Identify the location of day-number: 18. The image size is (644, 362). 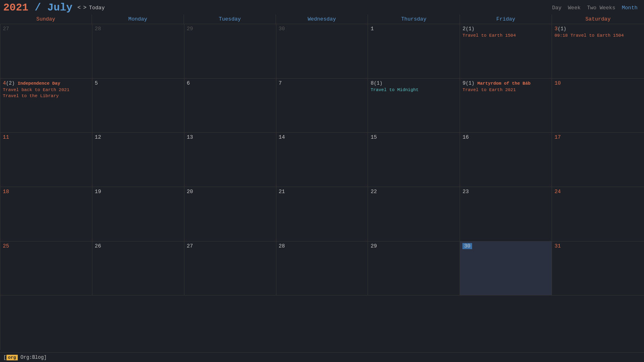
(6, 192).